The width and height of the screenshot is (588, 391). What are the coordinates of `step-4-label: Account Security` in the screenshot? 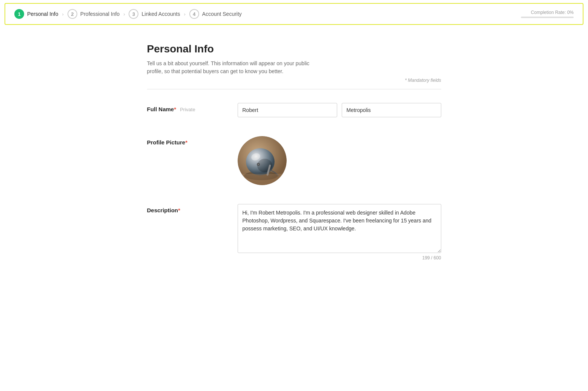 It's located at (222, 14).